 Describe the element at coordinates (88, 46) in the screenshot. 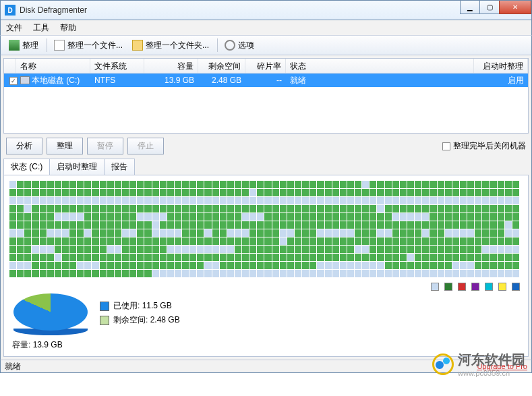

I see `toolbar-defrag-file: 整理一个文件...` at that location.